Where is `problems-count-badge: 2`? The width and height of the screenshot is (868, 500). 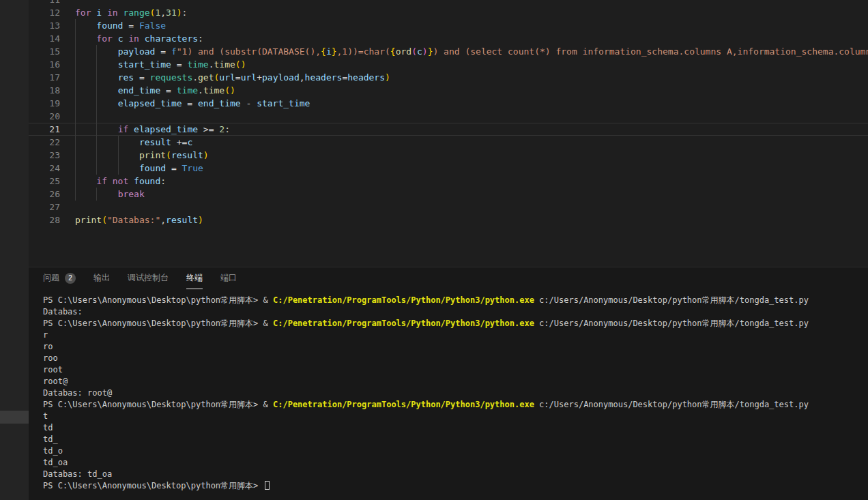
problems-count-badge: 2 is located at coordinates (70, 278).